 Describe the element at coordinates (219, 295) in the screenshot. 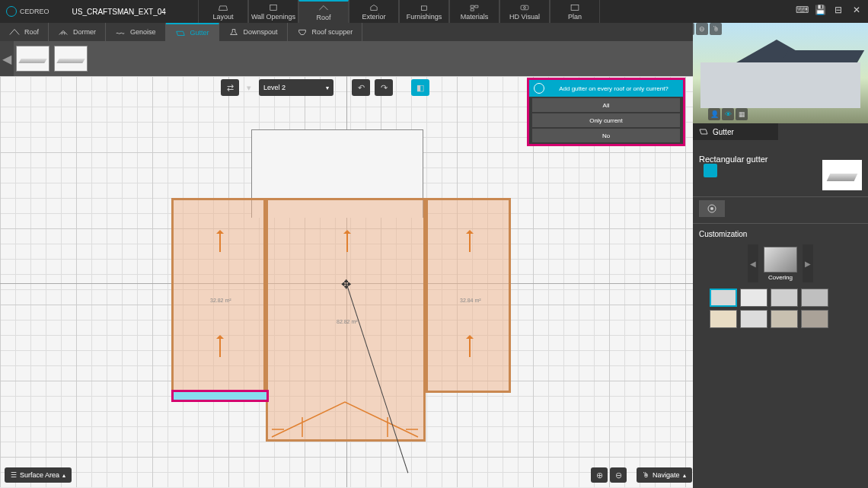

I see `room-left: 32.82 m²` at that location.